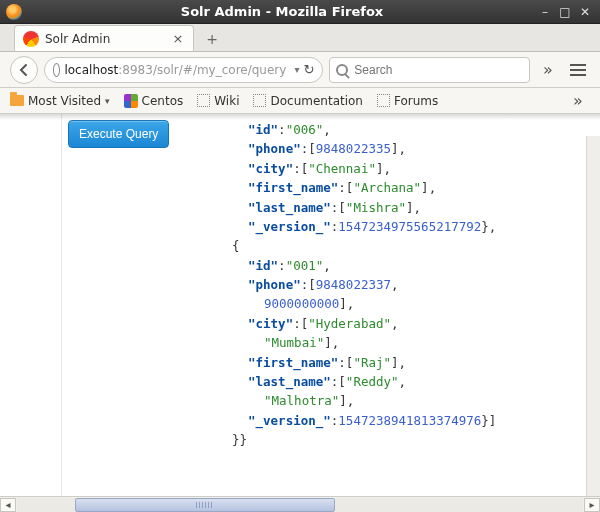 The width and height of the screenshot is (600, 512). Describe the element at coordinates (430, 70) in the screenshot. I see `search-bar` at that location.